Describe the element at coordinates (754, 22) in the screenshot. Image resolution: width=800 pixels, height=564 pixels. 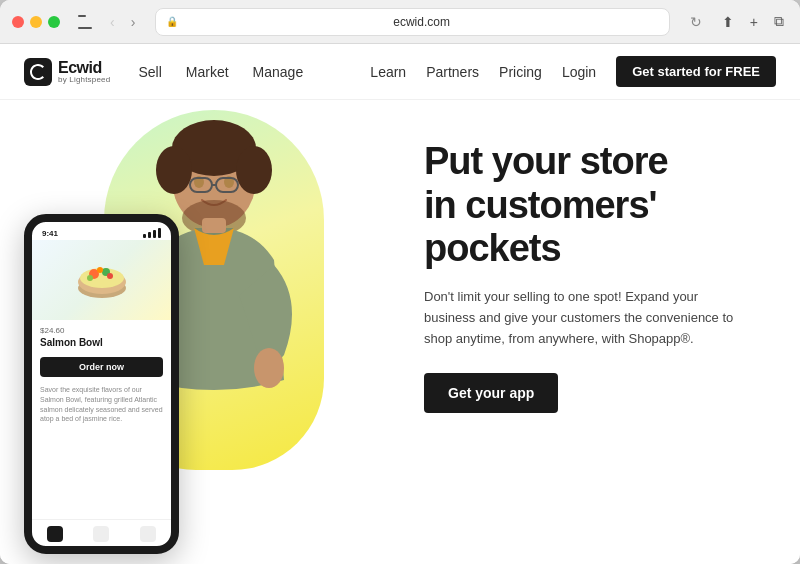
I see `new-tab-button: +` at that location.